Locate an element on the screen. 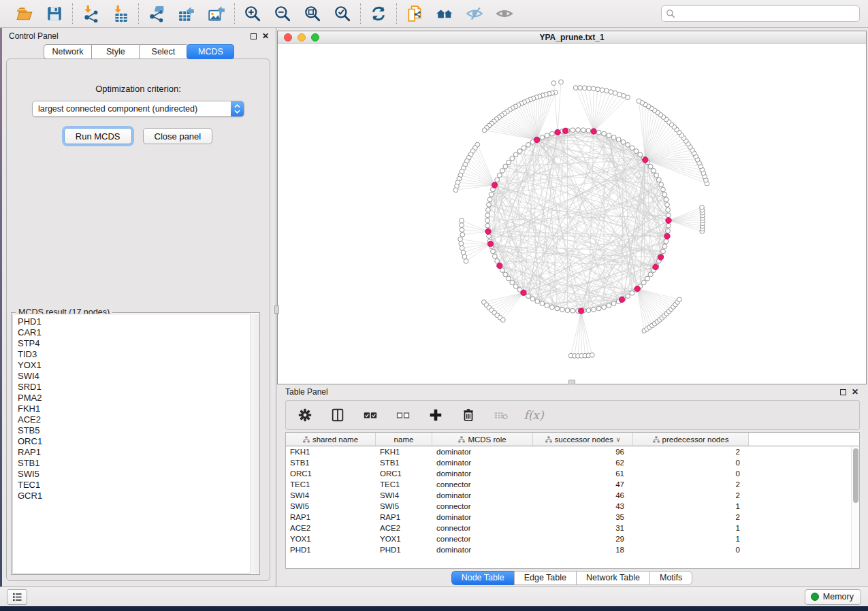  zoom-out-button is located at coordinates (283, 14).